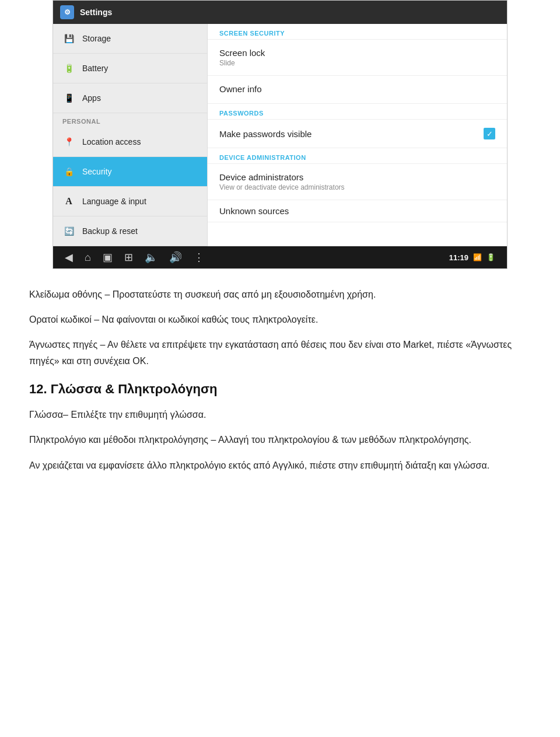 The height and width of the screenshot is (737, 560). Describe the element at coordinates (69, 142) in the screenshot. I see `location-icon: 📍` at that location.